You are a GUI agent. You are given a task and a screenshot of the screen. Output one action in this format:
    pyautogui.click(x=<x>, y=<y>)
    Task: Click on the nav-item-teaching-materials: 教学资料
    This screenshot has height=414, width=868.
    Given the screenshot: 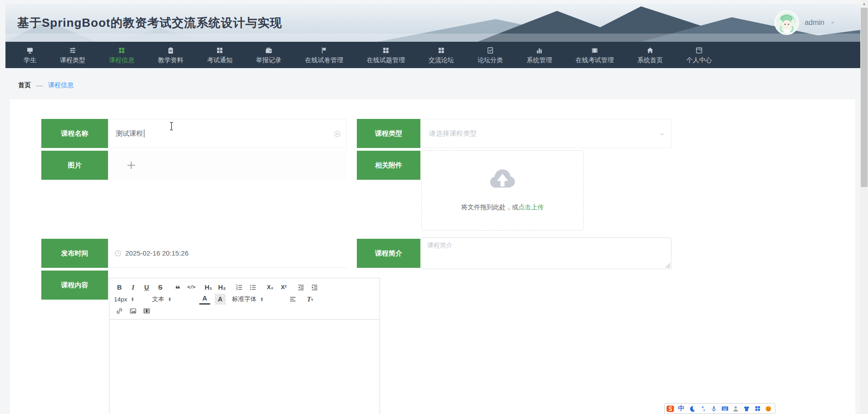 What is the action you would take?
    pyautogui.click(x=171, y=55)
    